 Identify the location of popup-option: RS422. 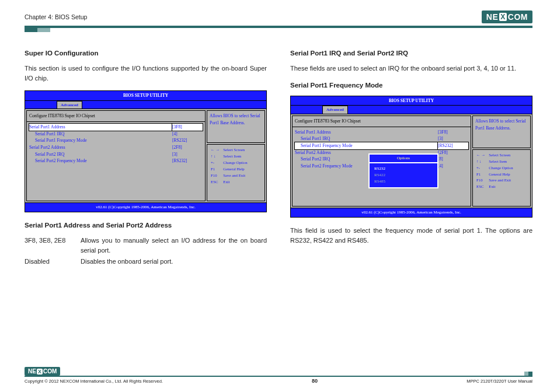
(403, 175).